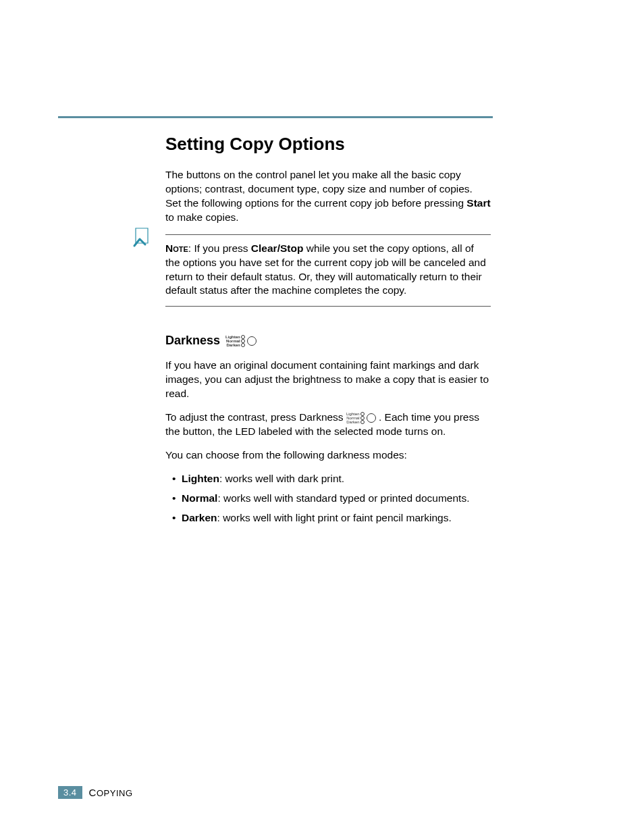 The width and height of the screenshot is (644, 834). I want to click on darkness-icon-labels: Lighten Normal Darken, so click(235, 341).